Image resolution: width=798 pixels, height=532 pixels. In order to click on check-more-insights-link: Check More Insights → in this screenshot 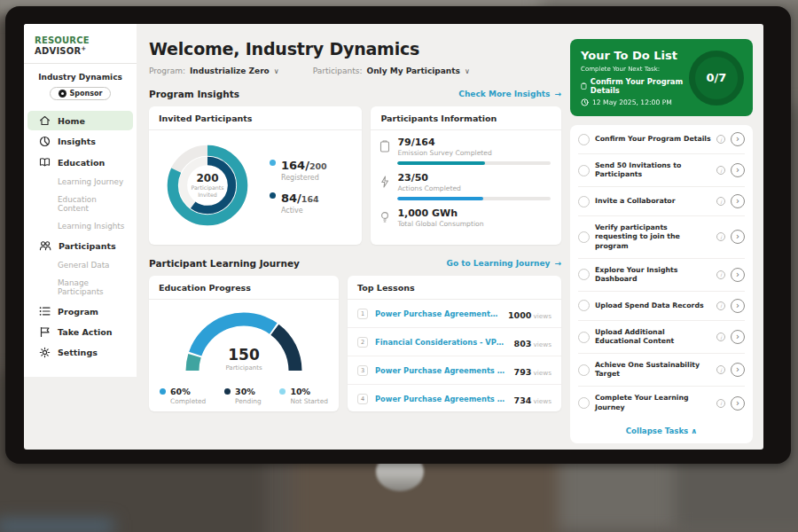, I will do `click(510, 94)`.